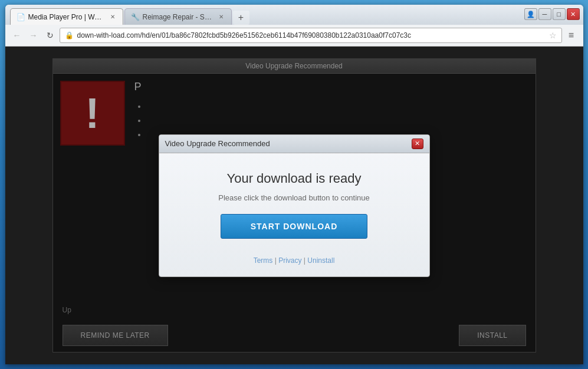  Describe the element at coordinates (67, 17) in the screenshot. I see `tab-label-1: Media Player Pro | Watch` at that location.